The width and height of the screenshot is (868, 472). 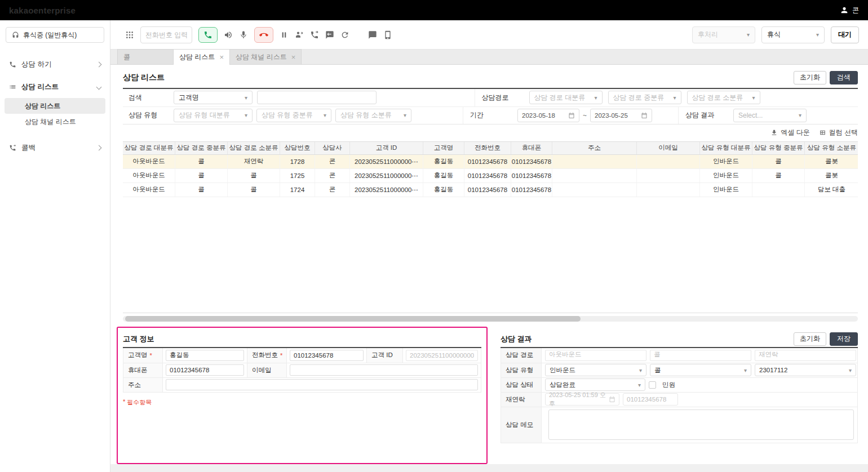 What do you see at coordinates (726, 148) in the screenshot?
I see `column-header: 상담 유형 대분류` at bounding box center [726, 148].